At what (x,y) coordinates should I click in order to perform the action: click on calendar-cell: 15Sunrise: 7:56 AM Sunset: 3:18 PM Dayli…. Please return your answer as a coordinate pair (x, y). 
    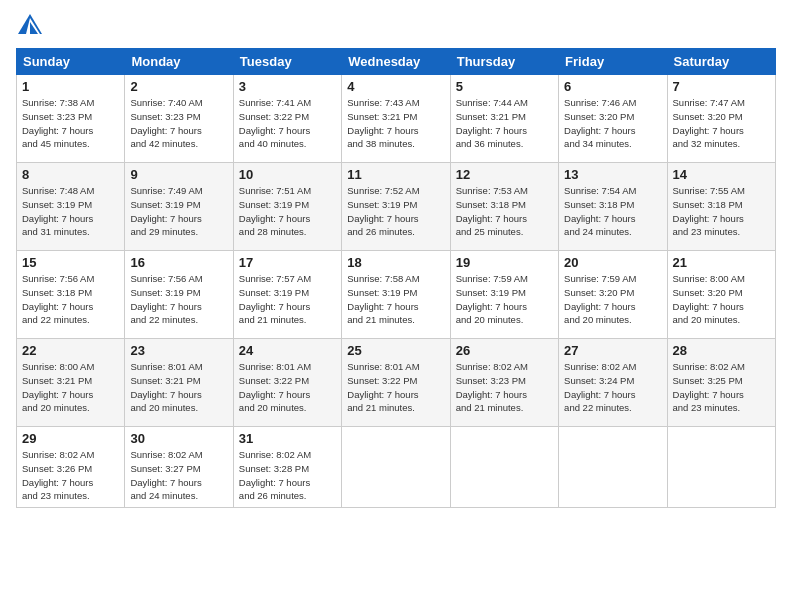
    Looking at the image, I should click on (71, 295).